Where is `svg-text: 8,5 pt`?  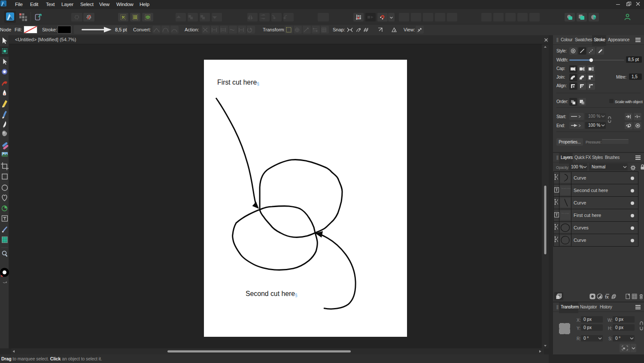 svg-text: 8,5 pt is located at coordinates (121, 30).